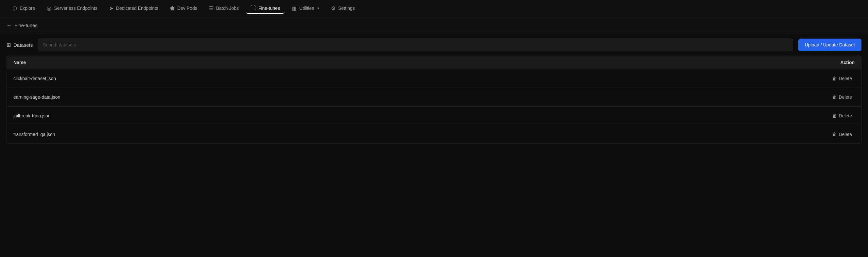 Image resolution: width=868 pixels, height=257 pixels. I want to click on nav-item-batch-jobs: Batch Jobs, so click(224, 9).